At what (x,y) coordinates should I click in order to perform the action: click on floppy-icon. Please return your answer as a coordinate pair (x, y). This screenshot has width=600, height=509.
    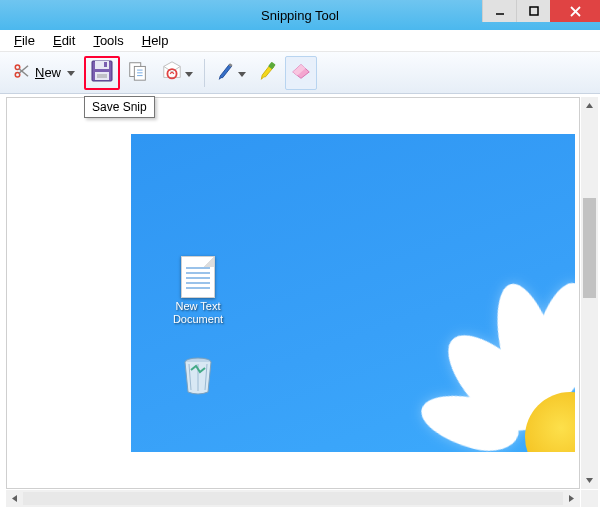
    Looking at the image, I should click on (102, 73).